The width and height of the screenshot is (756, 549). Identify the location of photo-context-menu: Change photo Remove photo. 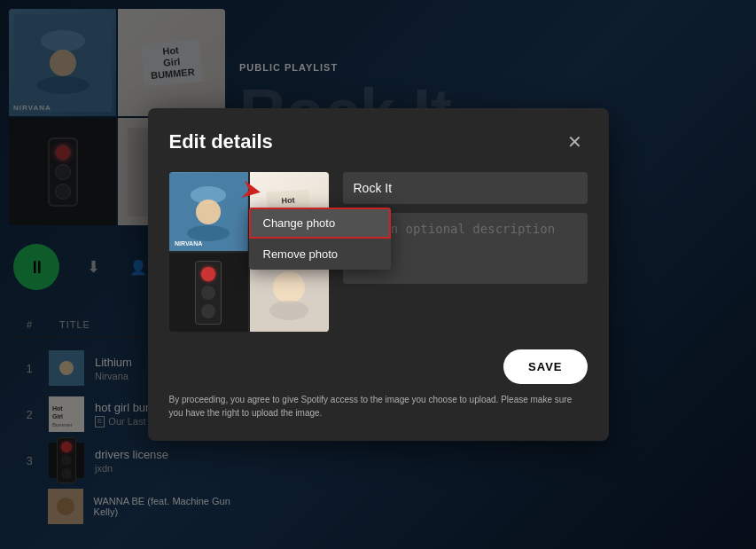
(320, 239).